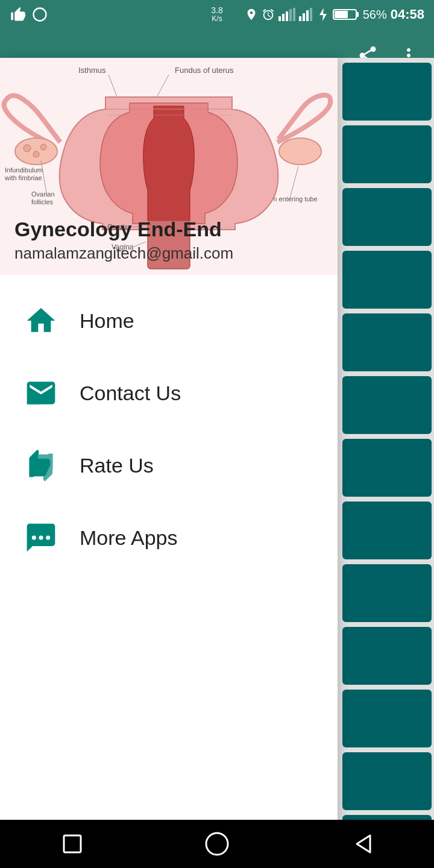  I want to click on svg-text: Infundibulum, so click(24, 170).